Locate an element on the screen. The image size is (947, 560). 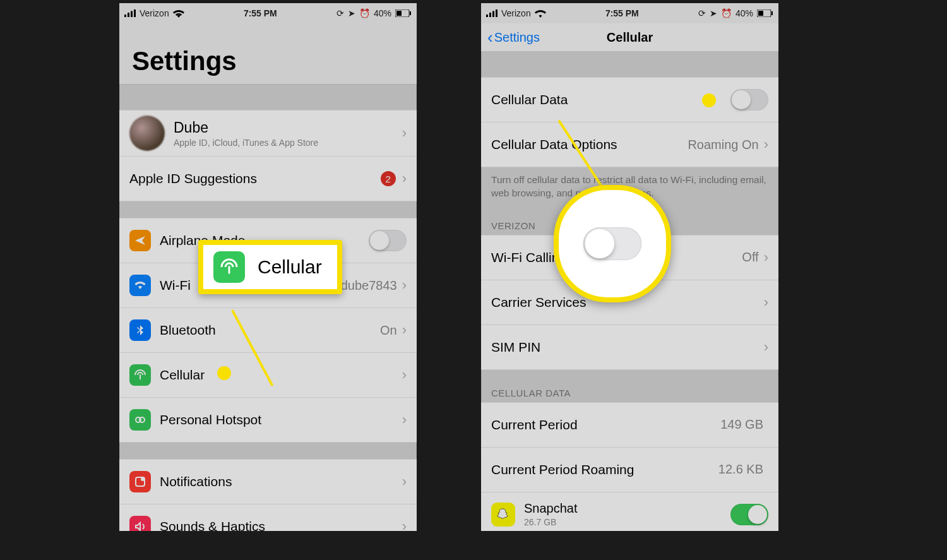
airplane-icon is located at coordinates (140, 241).